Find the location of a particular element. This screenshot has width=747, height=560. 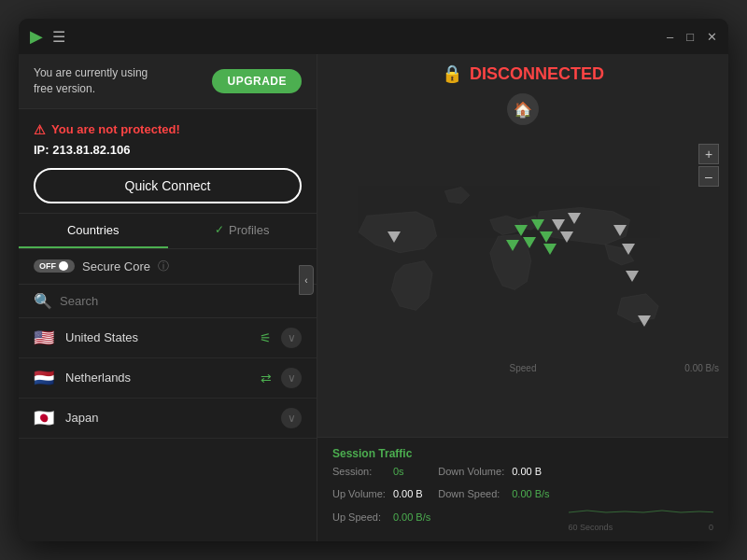

quick-connect-button: Quick Connect is located at coordinates (168, 186).